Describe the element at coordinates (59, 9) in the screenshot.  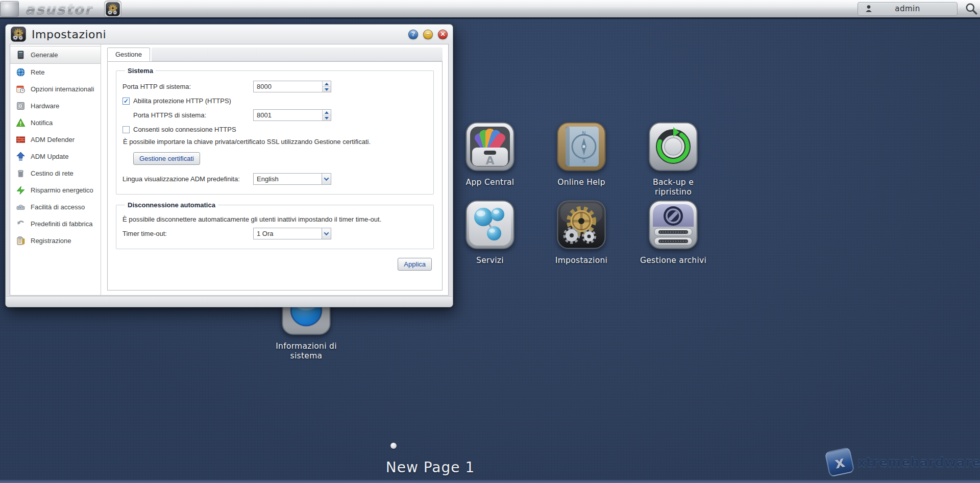
I see `asustor-logo: asustor` at that location.